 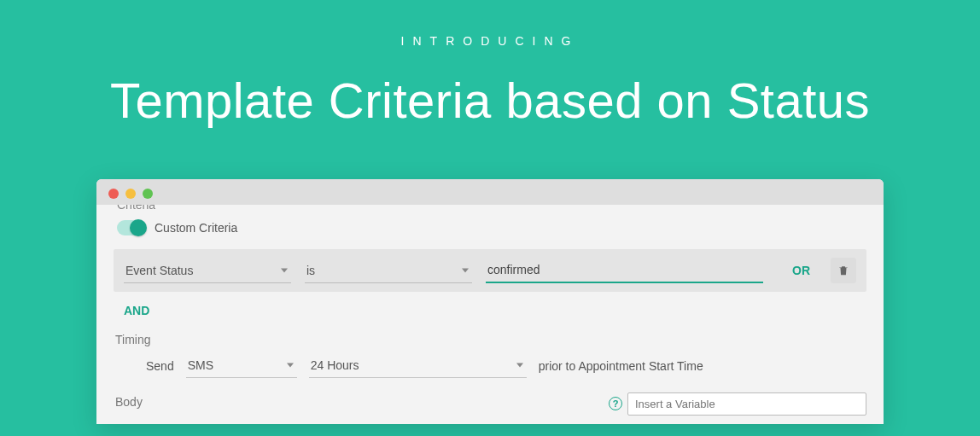 What do you see at coordinates (201, 365) in the screenshot?
I see `send-channel-value: SMS` at bounding box center [201, 365].